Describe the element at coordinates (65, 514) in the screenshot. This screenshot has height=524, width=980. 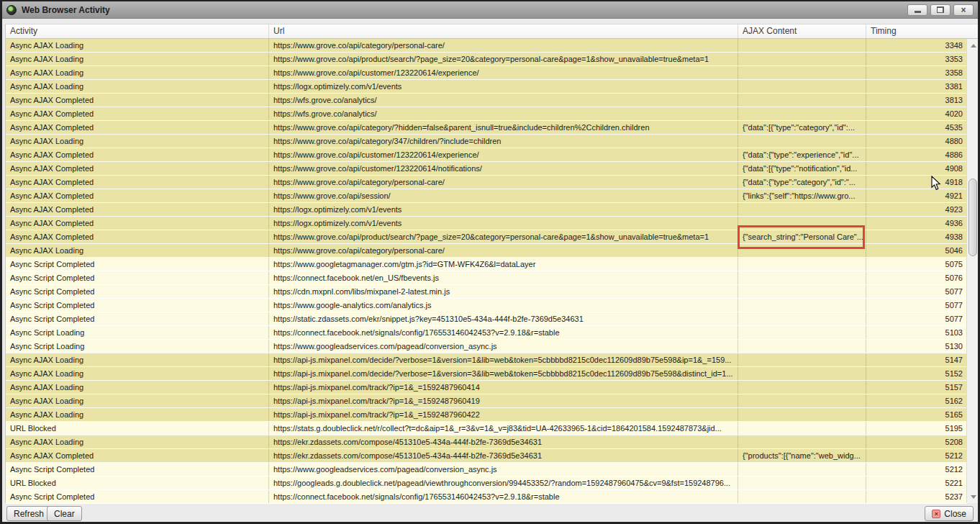
I see `clear-button: Clear` at that location.